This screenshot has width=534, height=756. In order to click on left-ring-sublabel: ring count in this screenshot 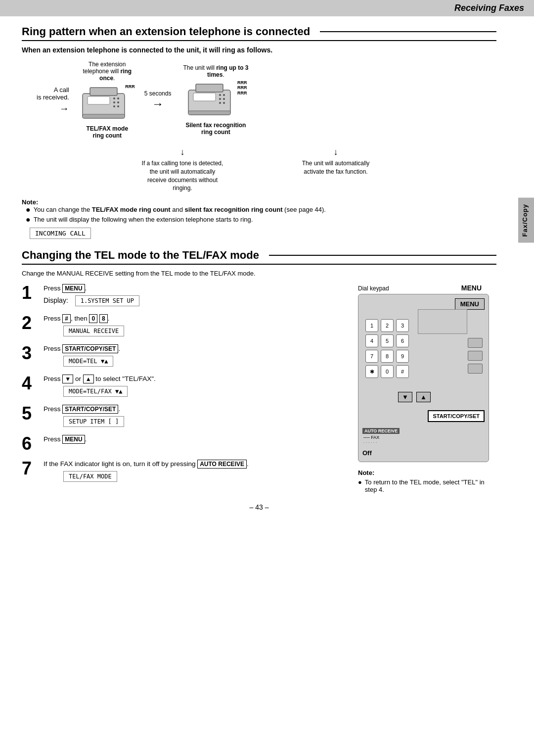, I will do `click(107, 136)`.